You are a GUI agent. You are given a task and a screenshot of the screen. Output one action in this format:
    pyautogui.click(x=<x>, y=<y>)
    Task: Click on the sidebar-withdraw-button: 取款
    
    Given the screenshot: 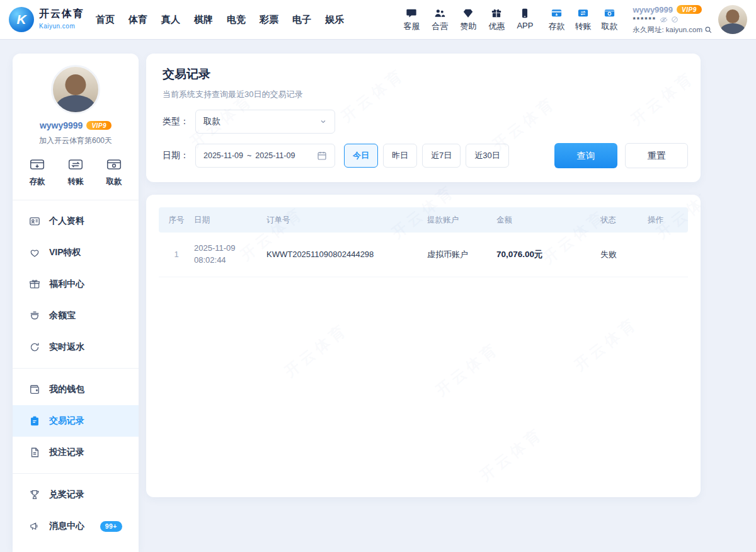 What is the action you would take?
    pyautogui.click(x=114, y=171)
    